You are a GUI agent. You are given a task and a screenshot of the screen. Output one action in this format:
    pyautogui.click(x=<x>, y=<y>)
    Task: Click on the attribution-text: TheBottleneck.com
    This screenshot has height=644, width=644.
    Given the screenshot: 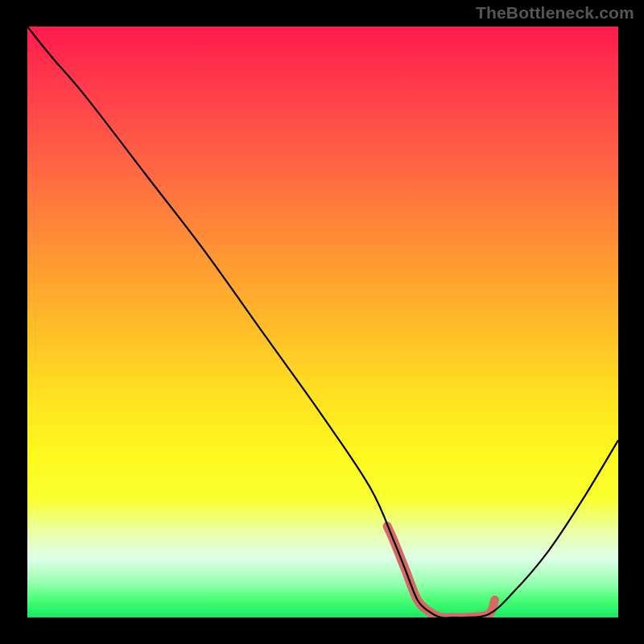 What is the action you would take?
    pyautogui.click(x=555, y=13)
    